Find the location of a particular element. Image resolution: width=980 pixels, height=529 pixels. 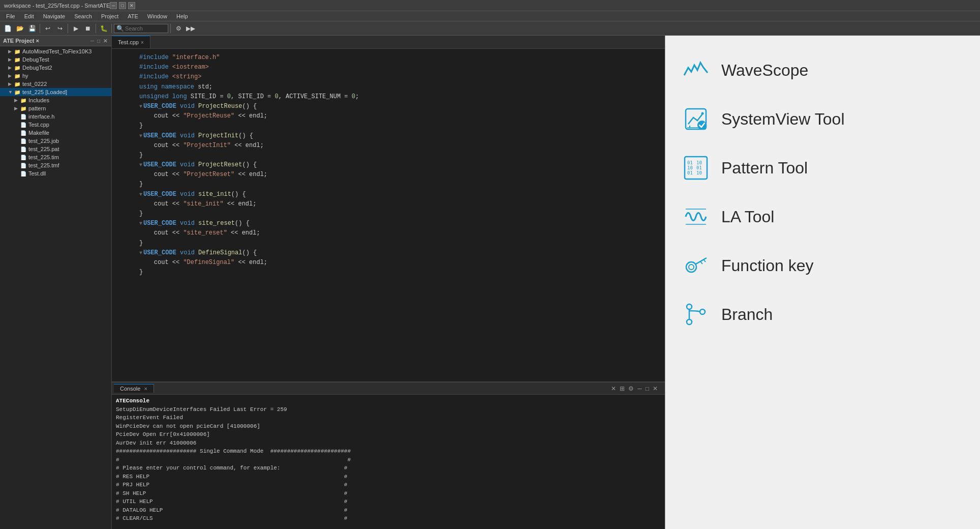

sidebar-item-hy: ▶ 📁 hy is located at coordinates (56, 76).